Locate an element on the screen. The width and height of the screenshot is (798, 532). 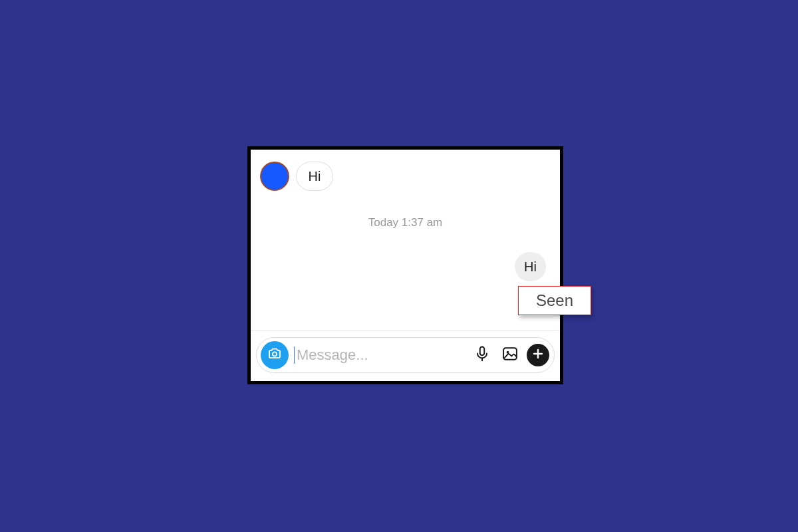
seen-status-callout: Seen is located at coordinates (555, 301).